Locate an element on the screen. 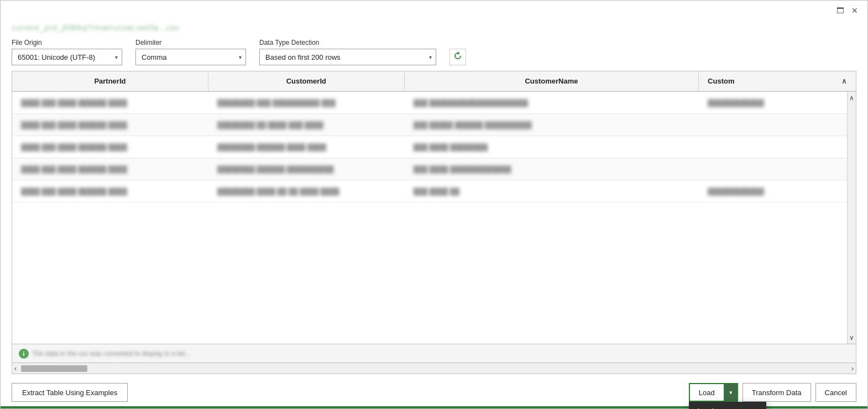 The image size is (868, 409). delimiter-group: Delimiter Comma ▾ is located at coordinates (191, 52).